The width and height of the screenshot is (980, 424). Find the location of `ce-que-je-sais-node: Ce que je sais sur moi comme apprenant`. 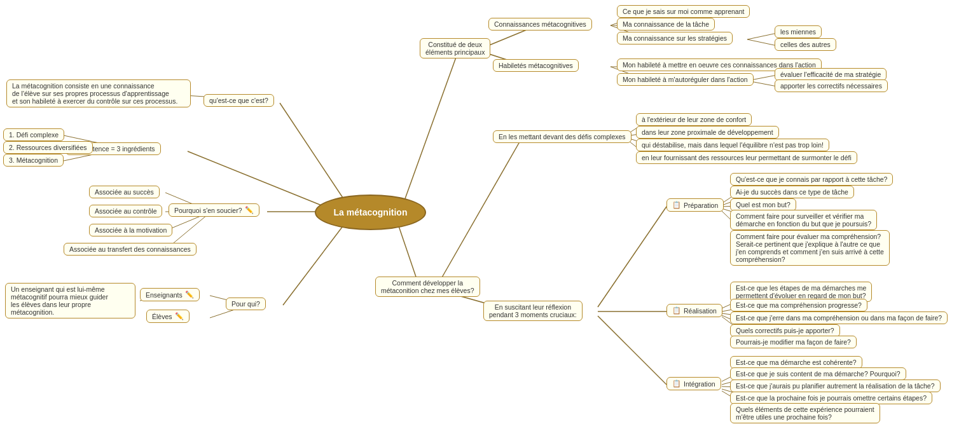

ce-que-je-sais-node: Ce que je sais sur moi comme apprenant is located at coordinates (683, 11).